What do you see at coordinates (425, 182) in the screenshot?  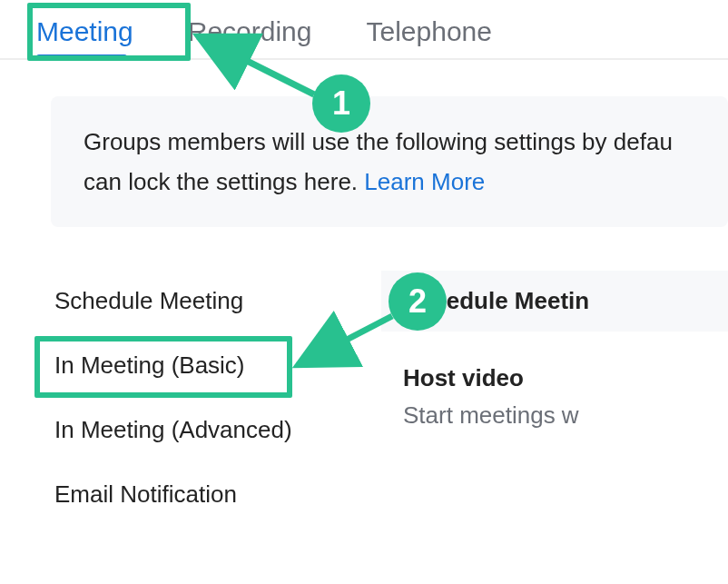 I see `learn-more-link: Learn More` at bounding box center [425, 182].